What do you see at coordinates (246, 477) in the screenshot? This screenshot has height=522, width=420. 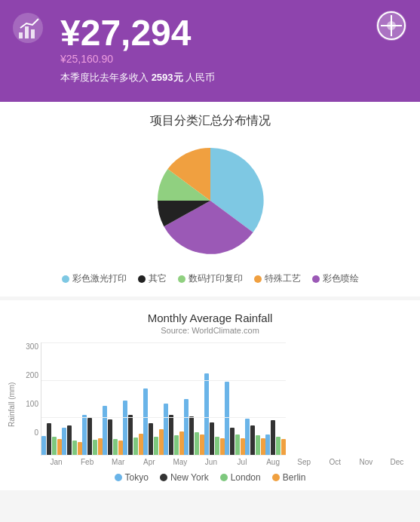 I see `bar-legend-label-london: London` at bounding box center [246, 477].